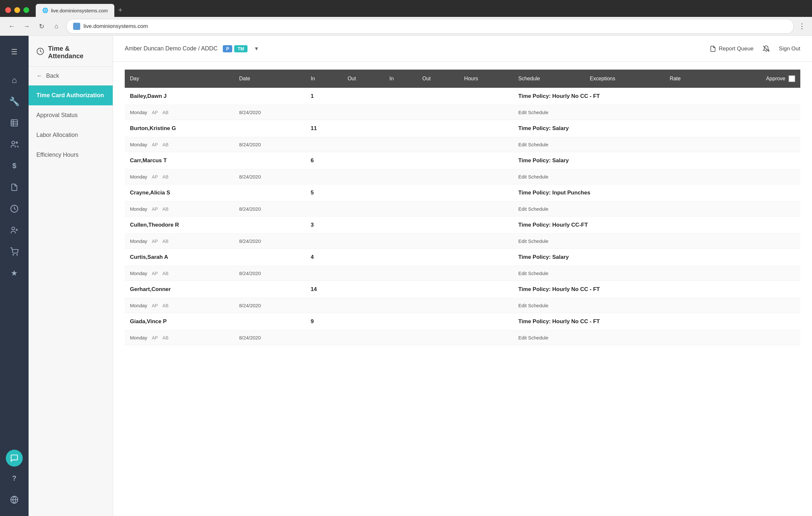  What do you see at coordinates (14, 458) in the screenshot?
I see `sidebar-chat-avatar` at bounding box center [14, 458].